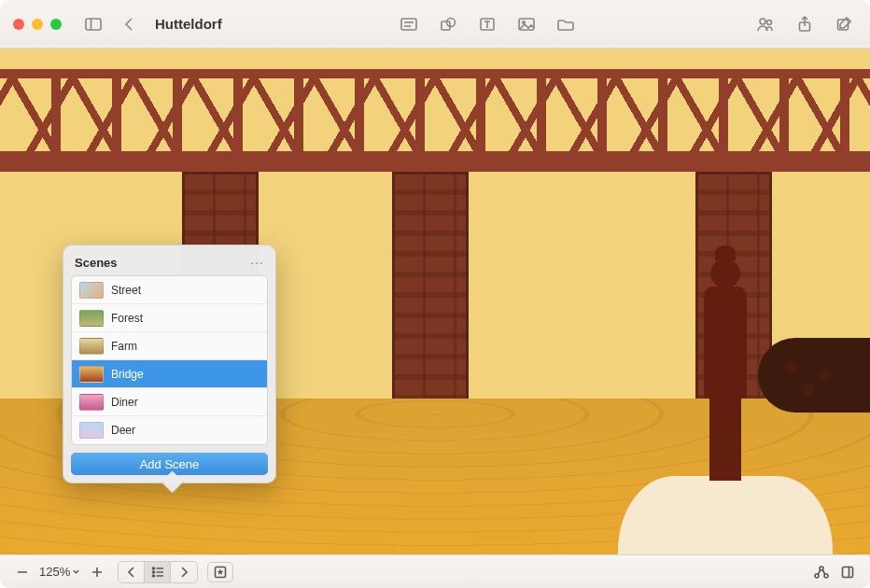 The height and width of the screenshot is (588, 870). Describe the element at coordinates (132, 572) in the screenshot. I see `prev-scene-button` at that location.